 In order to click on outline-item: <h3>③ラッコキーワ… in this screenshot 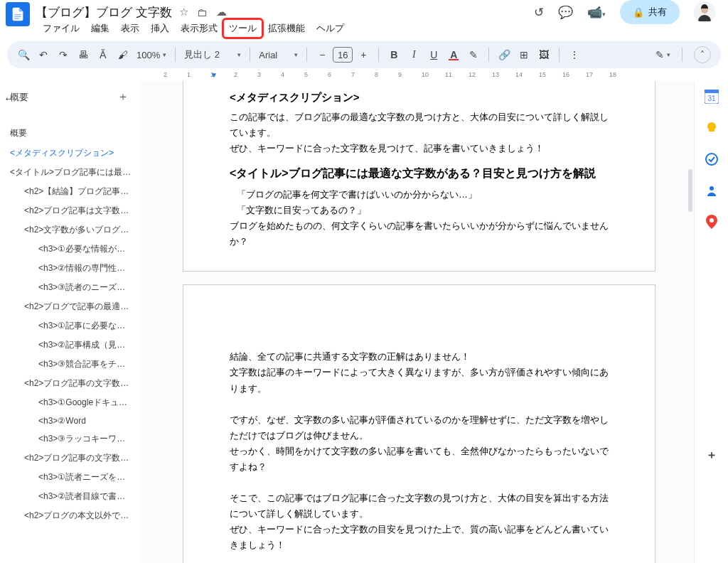, I will do `click(73, 439)`.